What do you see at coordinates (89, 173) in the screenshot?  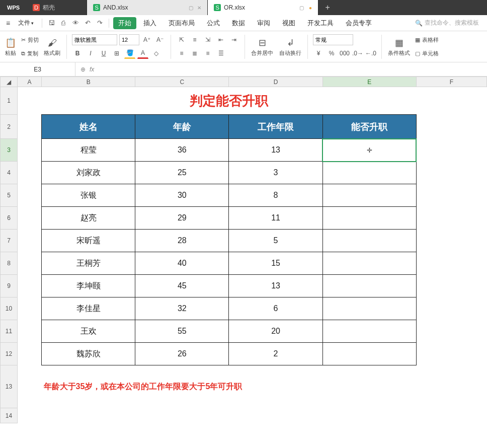 I see `cell-B4: 刘家政` at bounding box center [89, 173].